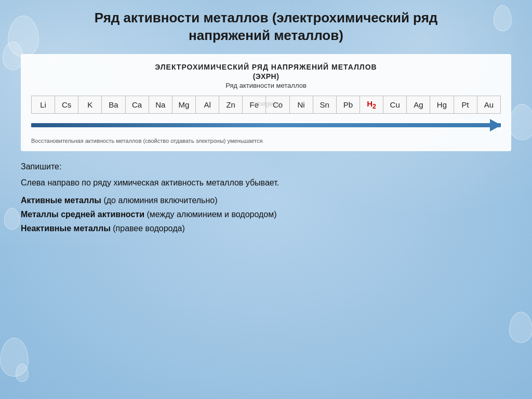 The width and height of the screenshot is (532, 399). What do you see at coordinates (61, 201) in the screenshot?
I see `line2-bold: Активные металлы` at bounding box center [61, 201].